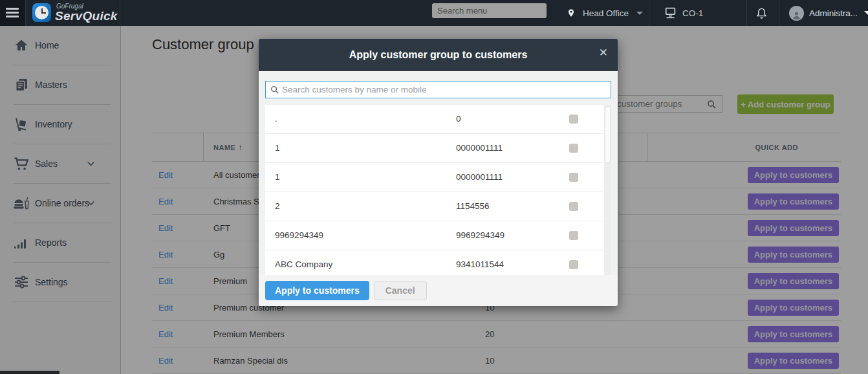  I want to click on modal-title: Apply customer group to customers, so click(439, 55).